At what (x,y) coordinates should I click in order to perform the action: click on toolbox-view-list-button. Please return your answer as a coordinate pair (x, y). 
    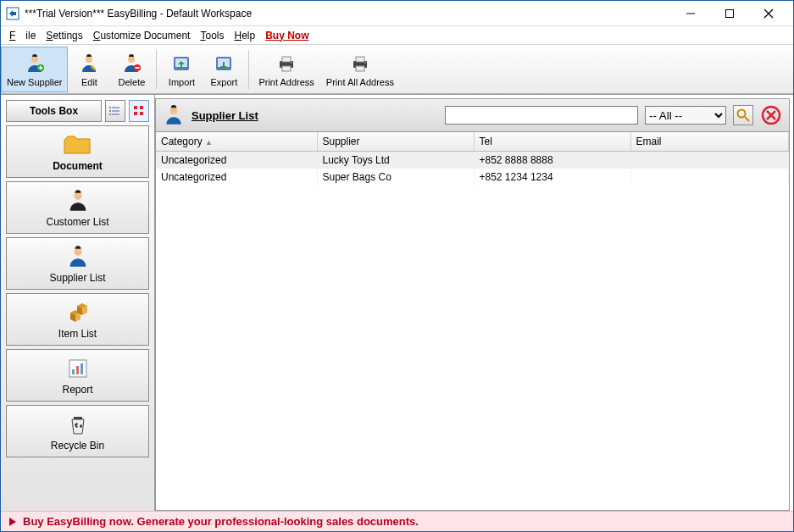
    Looking at the image, I should click on (115, 111).